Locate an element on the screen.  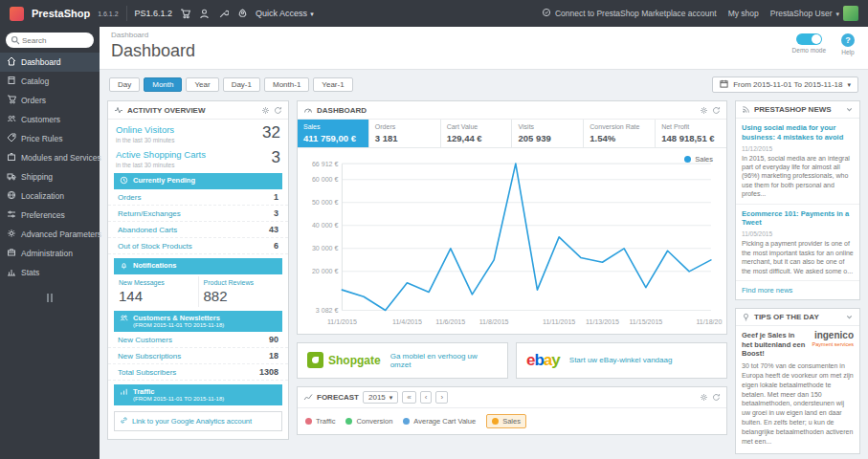
sidebar-item-stats: Stats is located at coordinates (50, 273).